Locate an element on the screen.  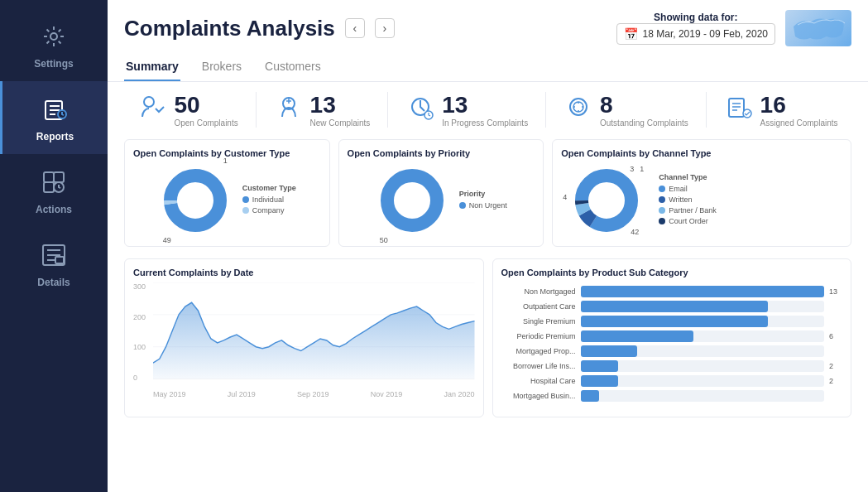
chart-priority: Open Complaints by Priority 50 Priority … is located at coordinates (442, 193).